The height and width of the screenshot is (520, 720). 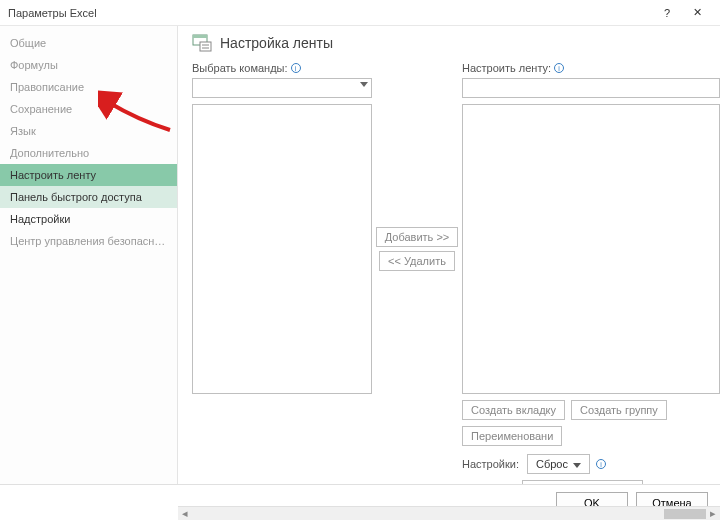 What do you see at coordinates (88, 219) in the screenshot?
I see `sidebar-item-addins: Надстройки` at bounding box center [88, 219].